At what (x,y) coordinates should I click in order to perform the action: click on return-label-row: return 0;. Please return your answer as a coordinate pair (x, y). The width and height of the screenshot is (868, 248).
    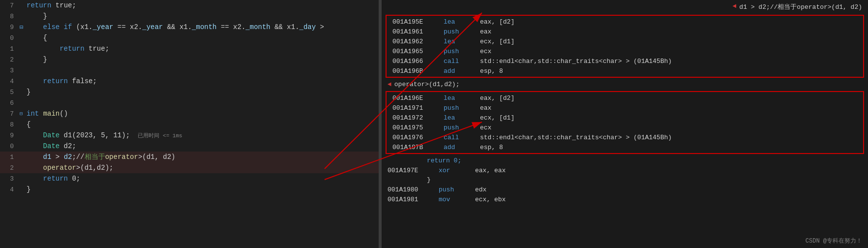
    Looking at the image, I should click on (625, 160).